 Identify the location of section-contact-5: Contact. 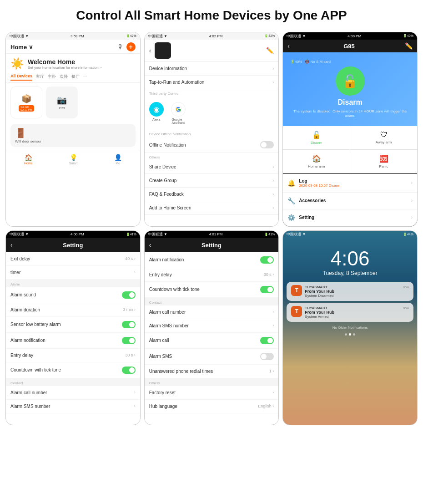
(212, 301).